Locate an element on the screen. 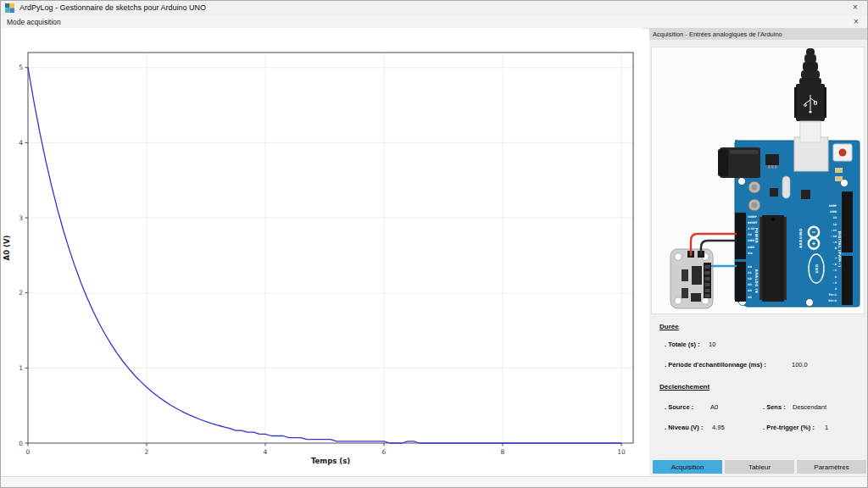  arduino-uno-illustration: IOREFRESET3.3V5VGNDGNDVinA0A1A2A3A4A5ARE… is located at coordinates (758, 180).